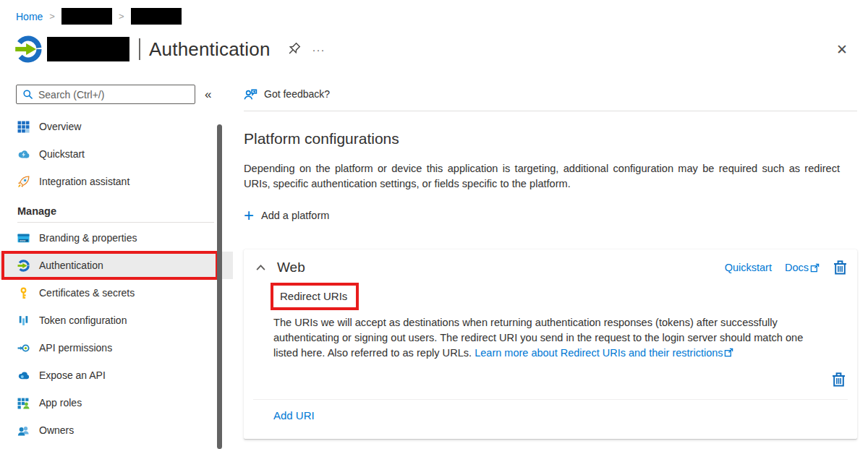 Image resolution: width=868 pixels, height=449 pixels. What do you see at coordinates (550, 139) in the screenshot?
I see `platform-configurations-heading: Platform configurations` at bounding box center [550, 139].